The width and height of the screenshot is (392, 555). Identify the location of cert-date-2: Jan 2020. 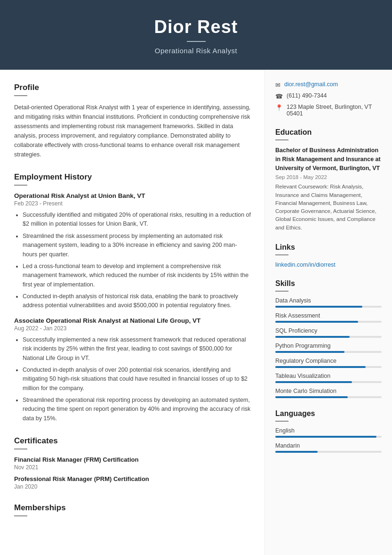
(133, 487).